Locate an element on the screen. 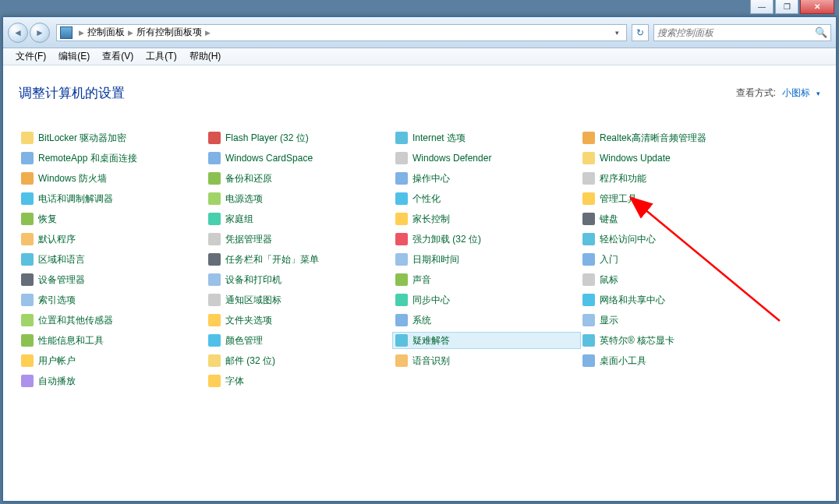 The height and width of the screenshot is (504, 839). cp-item-troubleshoot: 疑难解答 is located at coordinates (487, 340).